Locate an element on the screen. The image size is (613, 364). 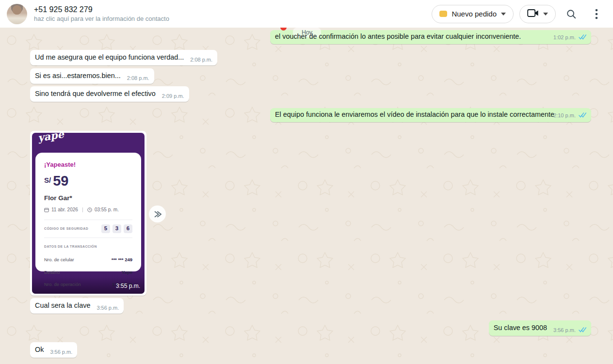
video-call-button is located at coordinates (537, 14).